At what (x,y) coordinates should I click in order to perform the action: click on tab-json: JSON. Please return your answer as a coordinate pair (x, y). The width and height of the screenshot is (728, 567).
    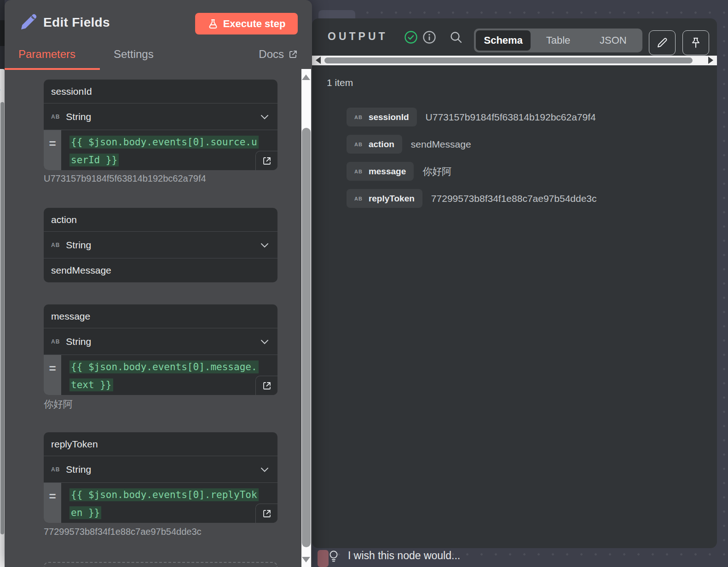
    Looking at the image, I should click on (613, 40).